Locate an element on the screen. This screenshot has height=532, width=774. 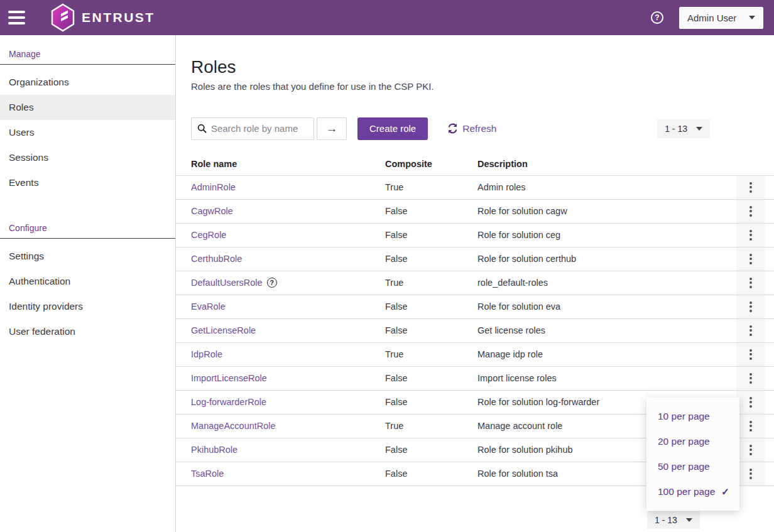
sidebar-item-sessions: Sessions is located at coordinates (88, 158).